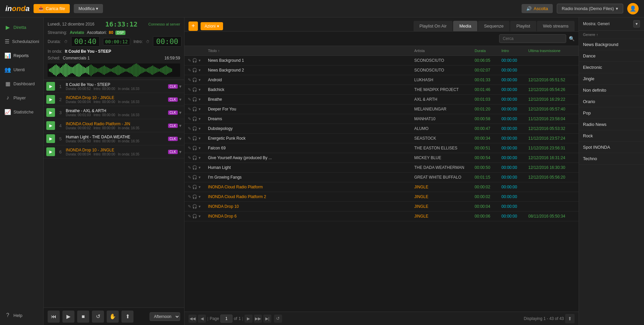 The image size is (644, 325). I want to click on playlist-item: ▶ 4 INONDA Cloud Radio Platform - JIN Du…, so click(114, 126).